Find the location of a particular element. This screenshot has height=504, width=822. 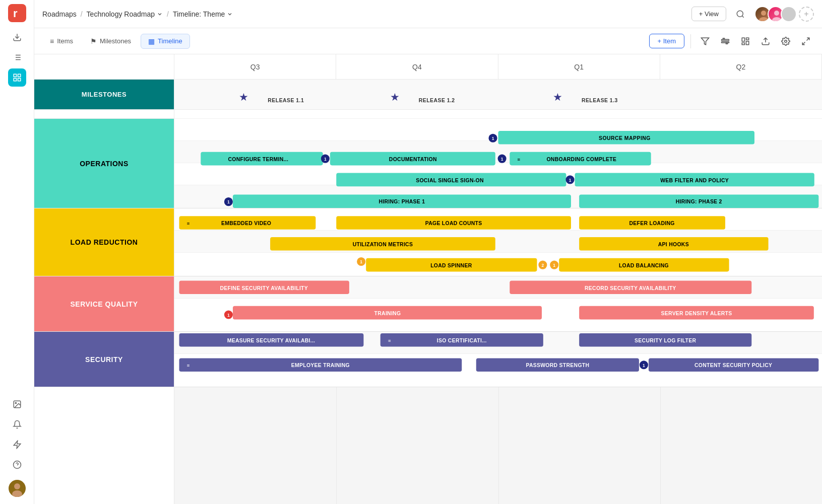

items-icon: ≡ is located at coordinates (52, 41).